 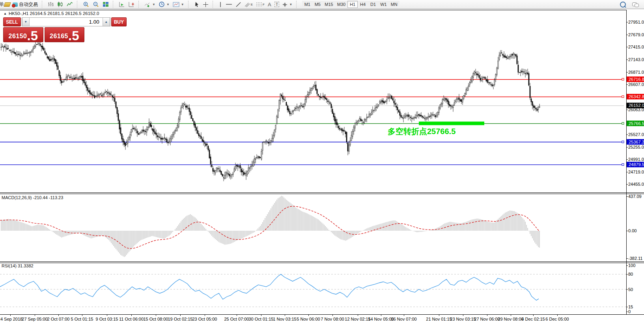 What do you see at coordinates (631, 307) in the screenshot?
I see `rsi-axis-label: 15` at bounding box center [631, 307].